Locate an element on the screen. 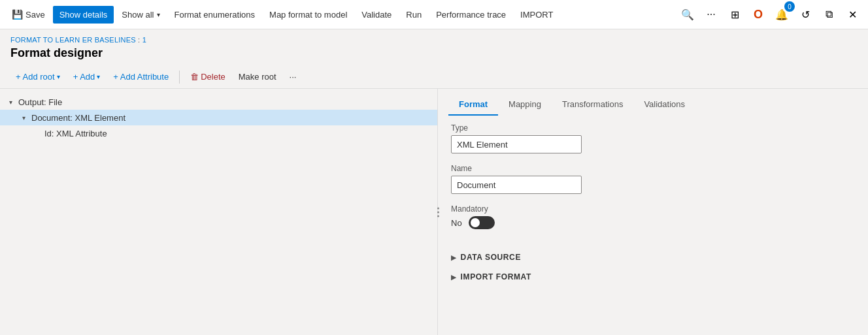 The height and width of the screenshot is (335, 868). mandatory-field-group: Mandatory No is located at coordinates (653, 217).